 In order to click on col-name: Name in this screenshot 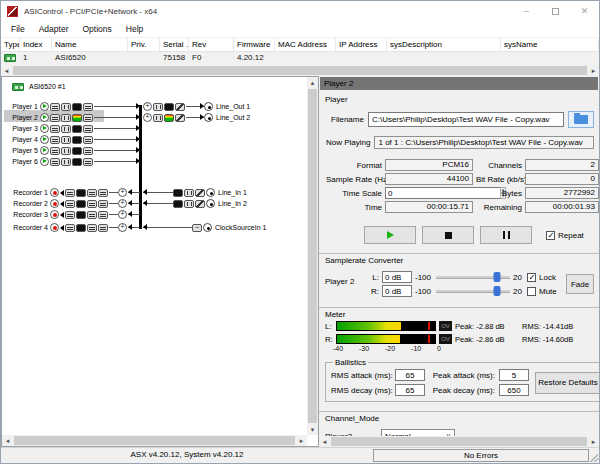, I will do `click(90, 44)`.